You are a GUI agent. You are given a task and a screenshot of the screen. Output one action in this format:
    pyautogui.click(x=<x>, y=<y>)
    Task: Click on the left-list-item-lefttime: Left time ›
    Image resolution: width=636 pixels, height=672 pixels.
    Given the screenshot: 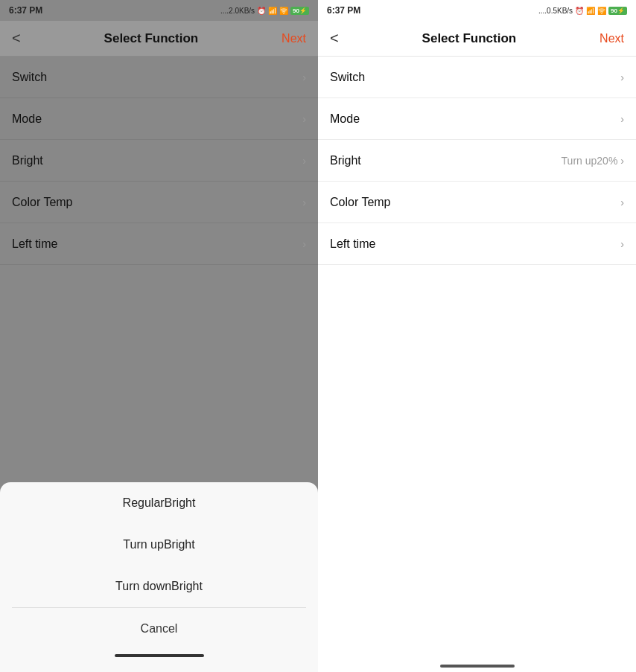 What is the action you would take?
    pyautogui.click(x=159, y=244)
    